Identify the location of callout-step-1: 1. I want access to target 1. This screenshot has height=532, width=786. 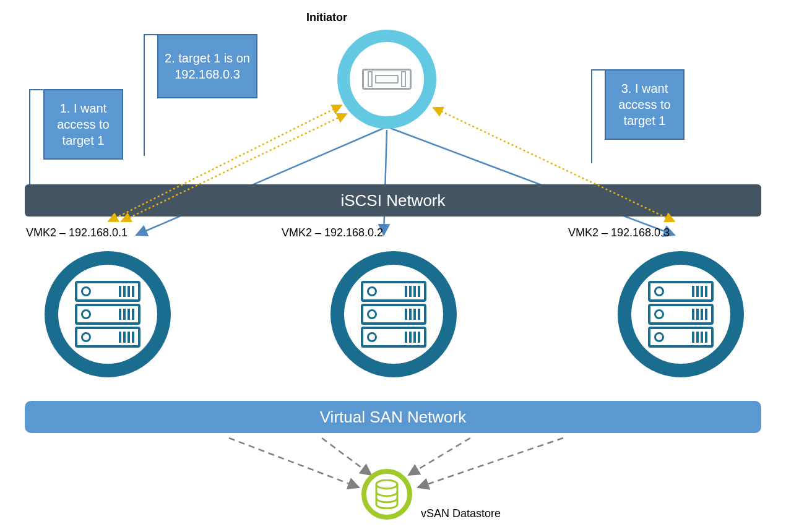
(83, 124).